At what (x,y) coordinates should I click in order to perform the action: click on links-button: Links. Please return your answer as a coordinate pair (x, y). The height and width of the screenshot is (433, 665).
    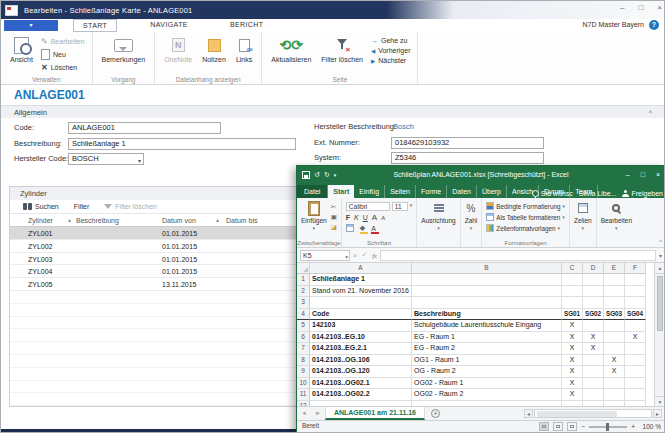
    Looking at the image, I should click on (244, 54).